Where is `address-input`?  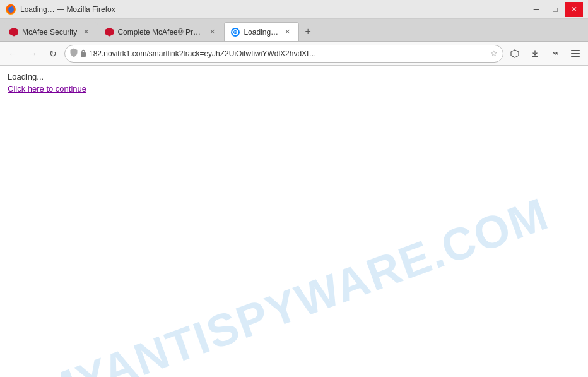
address-input is located at coordinates (288, 54).